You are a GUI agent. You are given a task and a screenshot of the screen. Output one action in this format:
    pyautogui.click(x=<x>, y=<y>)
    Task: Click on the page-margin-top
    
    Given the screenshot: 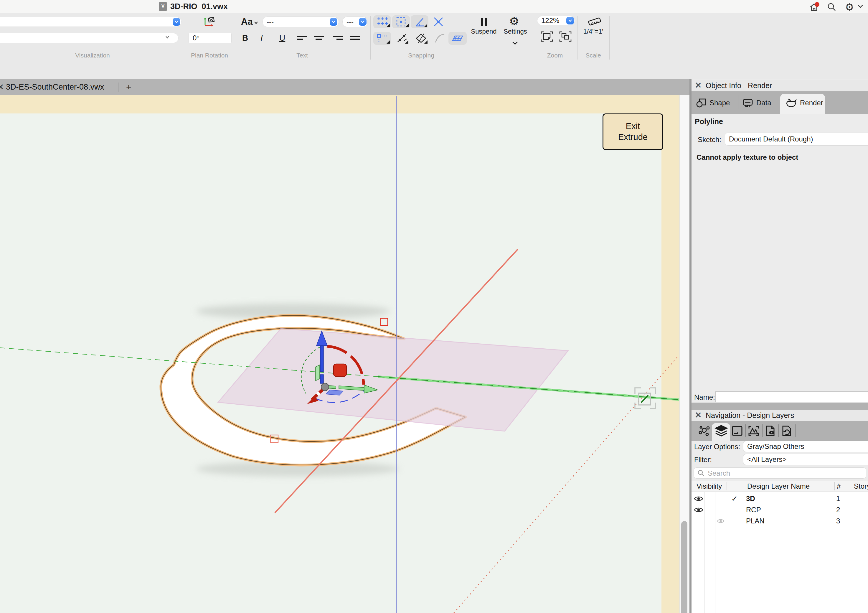 What is the action you would take?
    pyautogui.click(x=339, y=104)
    